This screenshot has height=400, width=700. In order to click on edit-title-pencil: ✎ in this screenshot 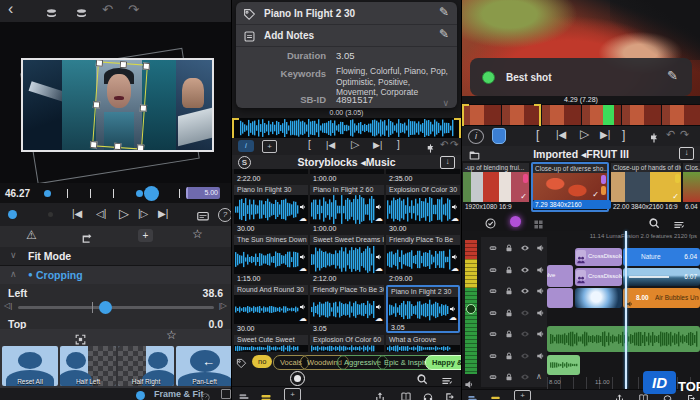, I will do `click(444, 12)`.